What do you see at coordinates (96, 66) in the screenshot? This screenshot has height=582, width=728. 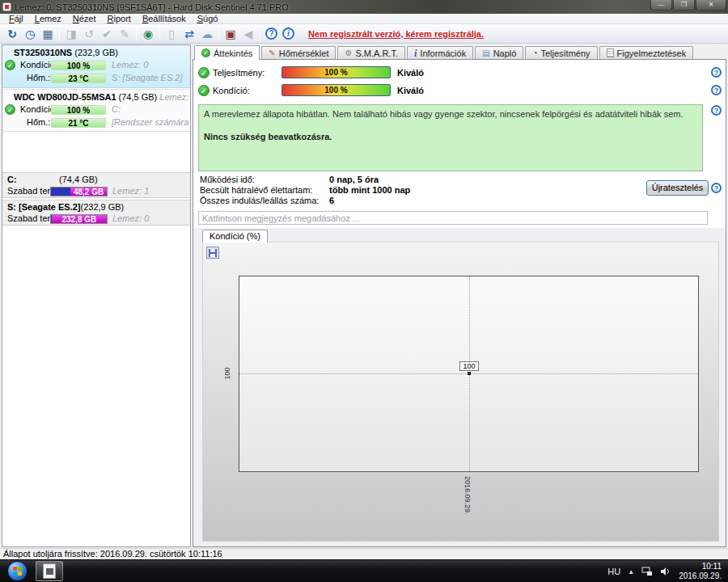 I see `disk-item-st3250310ns: ST3250310NS (232,9 GB) ✓ Kondíció: 100 %…` at bounding box center [96, 66].